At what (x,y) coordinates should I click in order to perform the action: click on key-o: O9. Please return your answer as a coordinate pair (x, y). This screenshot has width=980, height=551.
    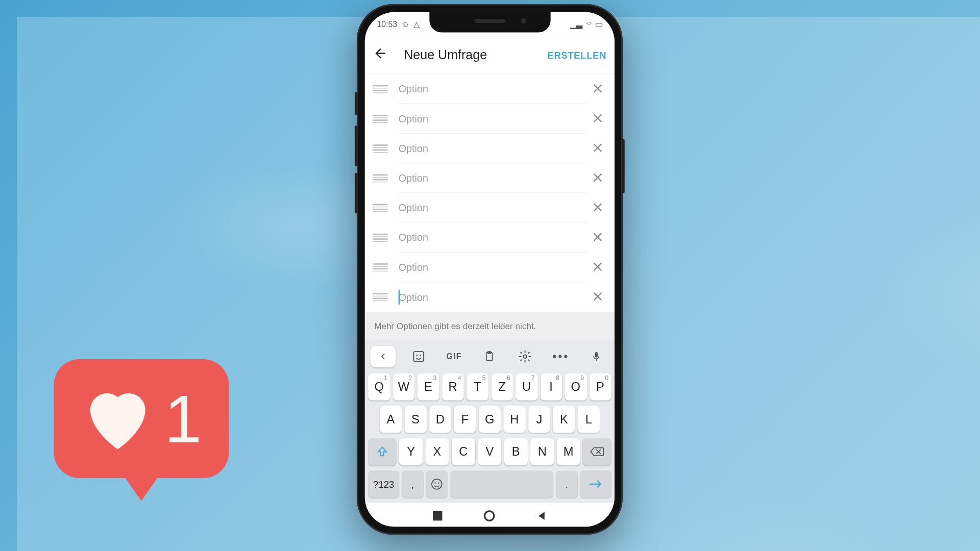
    Looking at the image, I should click on (576, 387).